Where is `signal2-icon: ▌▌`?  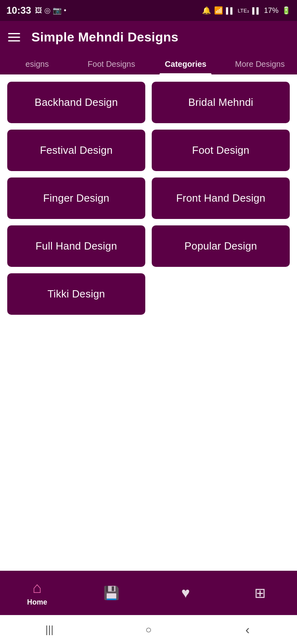
signal2-icon: ▌▌ is located at coordinates (257, 10).